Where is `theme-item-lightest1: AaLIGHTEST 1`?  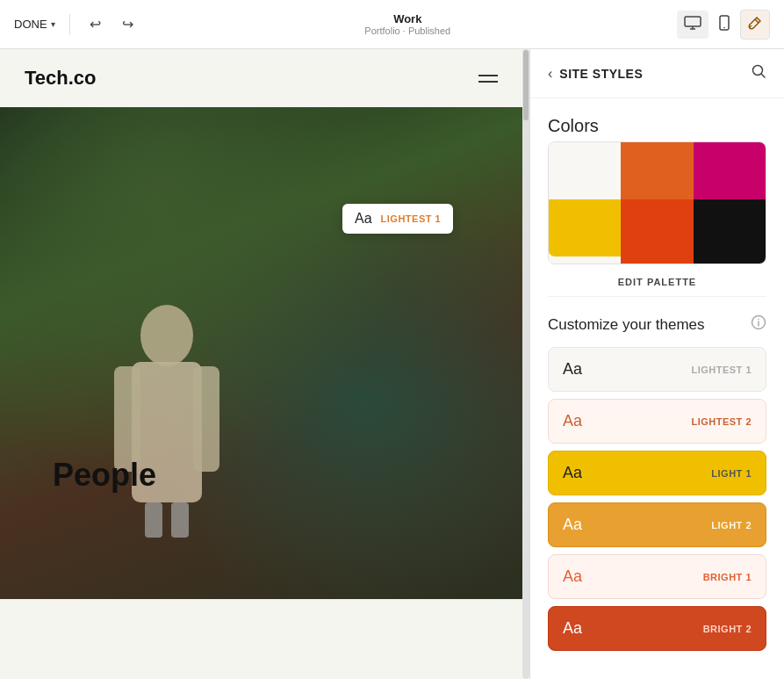
theme-item-lightest1: AaLIGHTEST 1 is located at coordinates (657, 369).